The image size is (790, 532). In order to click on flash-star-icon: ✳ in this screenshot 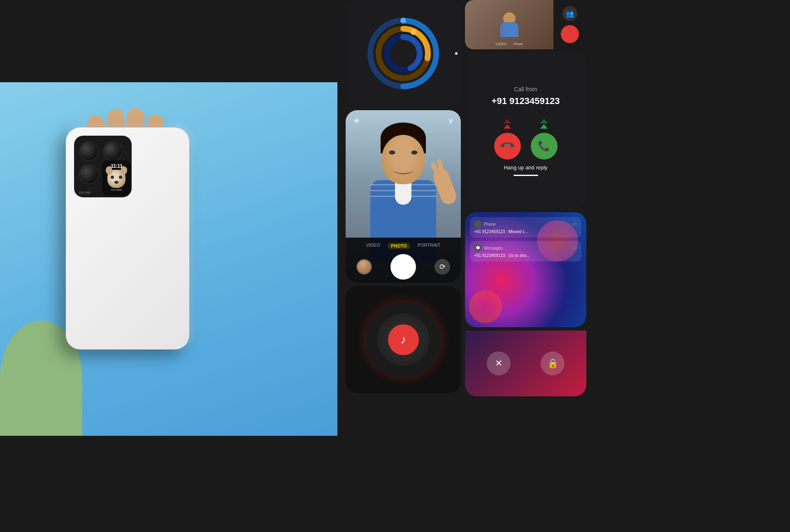, I will do `click(356, 121)`.